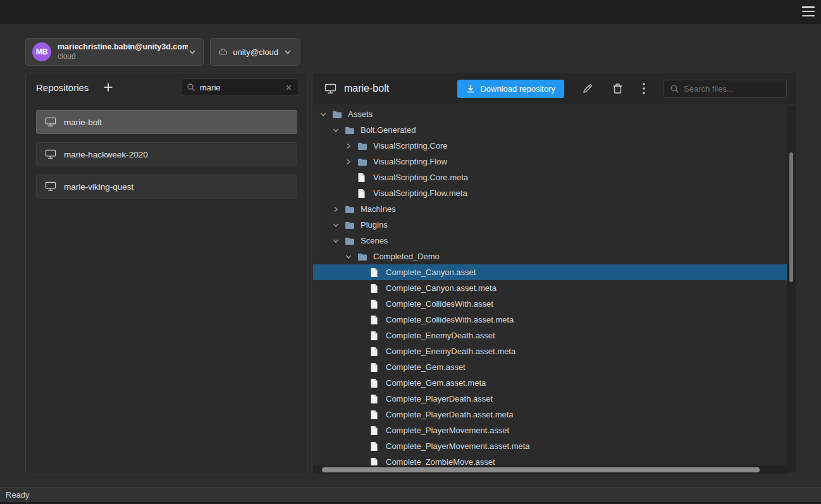 This screenshot has height=504, width=821. I want to click on tree-item-label: Complete_PlayerDeath.asset.meta, so click(450, 415).